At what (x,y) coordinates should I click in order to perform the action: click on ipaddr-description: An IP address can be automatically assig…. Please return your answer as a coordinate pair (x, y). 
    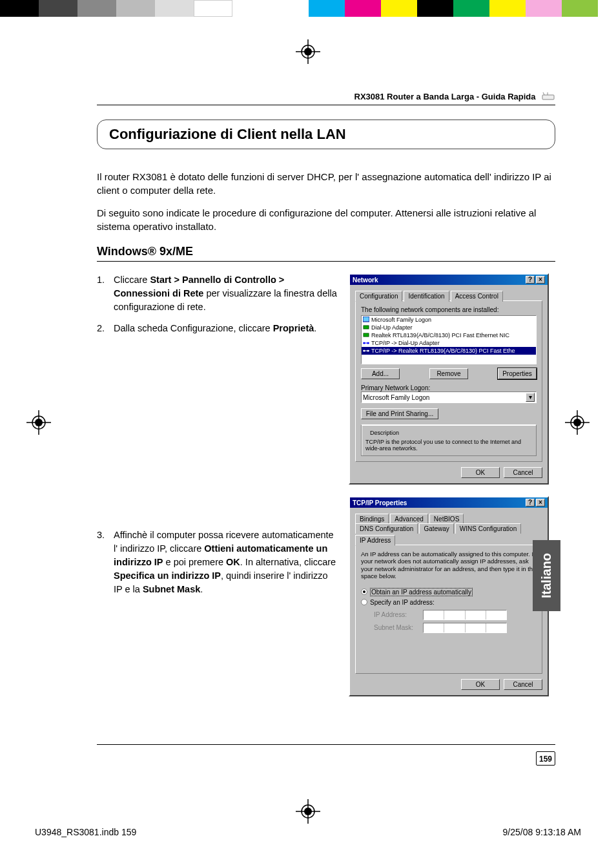
    Looking at the image, I should click on (449, 565).